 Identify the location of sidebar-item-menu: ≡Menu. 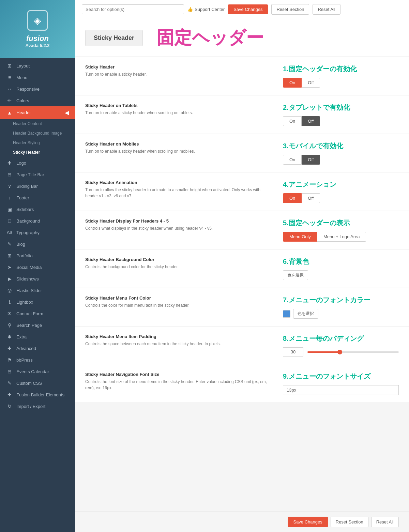
(37, 77).